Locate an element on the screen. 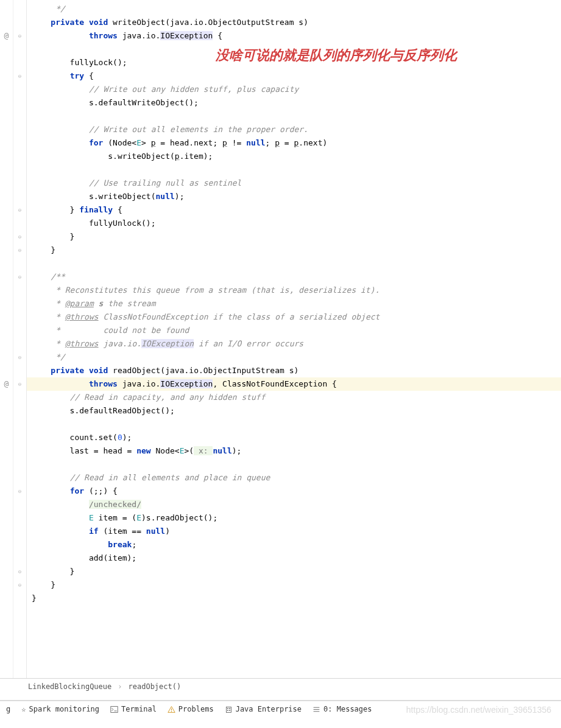 This screenshot has width=561, height=728. code-line: /** is located at coordinates (294, 277).